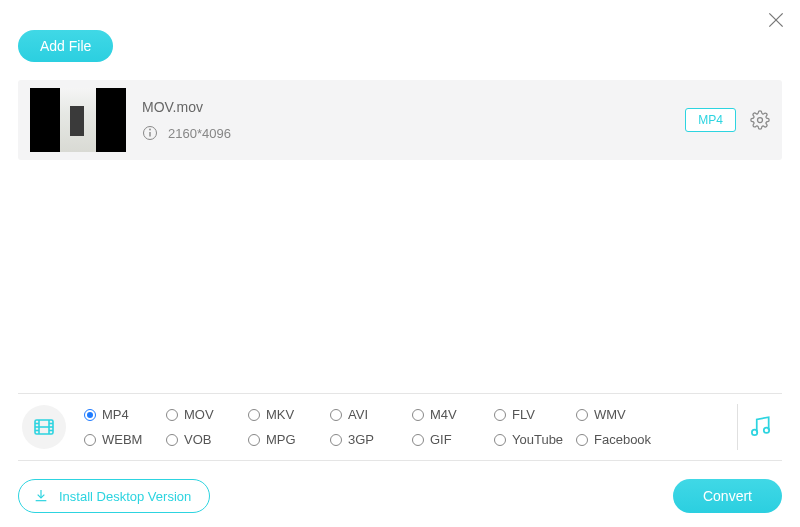  What do you see at coordinates (207, 440) in the screenshot?
I see `format-option-vob: VOB` at bounding box center [207, 440].